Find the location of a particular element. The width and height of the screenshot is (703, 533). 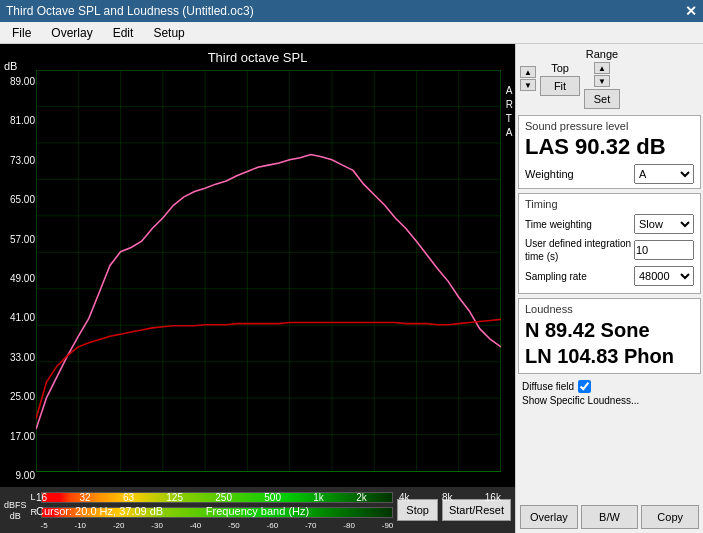

integration-row: User defined integration time (s) is located at coordinates (610, 250).